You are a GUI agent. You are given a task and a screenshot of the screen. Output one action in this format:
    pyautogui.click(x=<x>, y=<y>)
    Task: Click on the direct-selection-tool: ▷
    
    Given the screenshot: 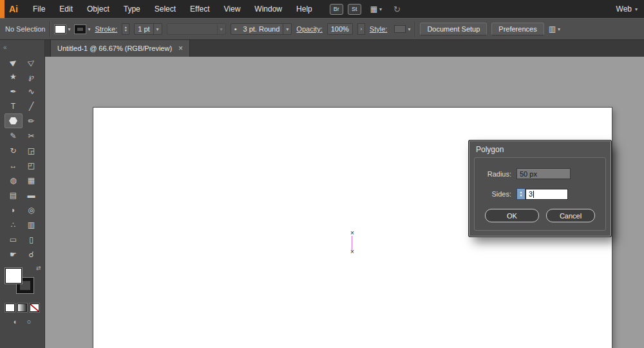 What is the action you would take?
    pyautogui.click(x=32, y=62)
    